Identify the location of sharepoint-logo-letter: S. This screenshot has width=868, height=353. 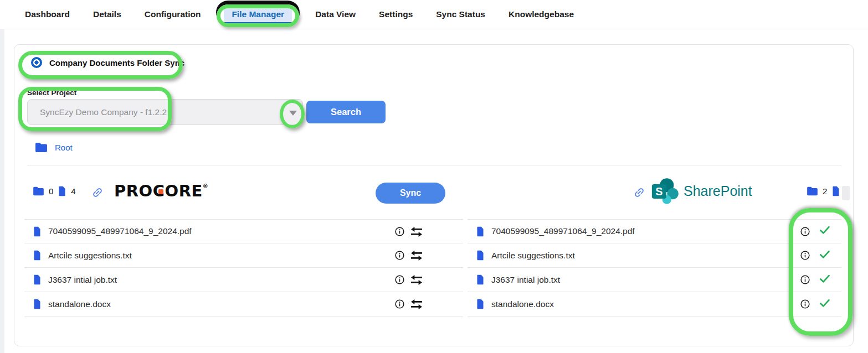
(659, 191).